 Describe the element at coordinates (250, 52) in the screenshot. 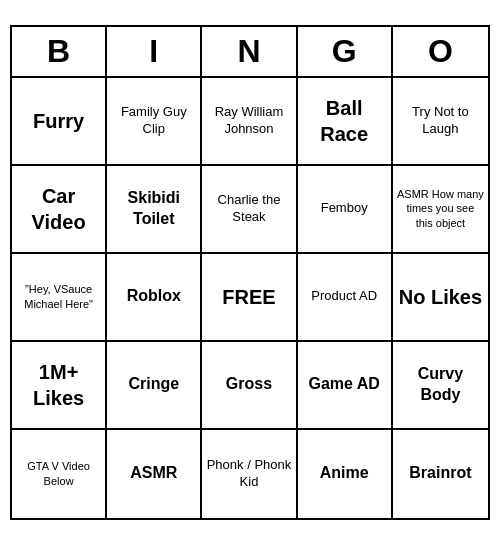

I see `header-n: N` at that location.